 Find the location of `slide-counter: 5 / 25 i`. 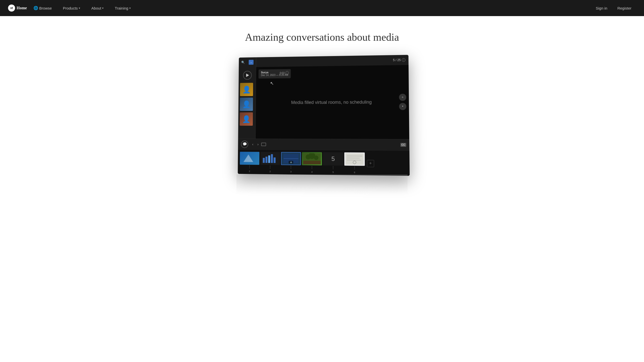

slide-counter: 5 / 25 i is located at coordinates (399, 60).